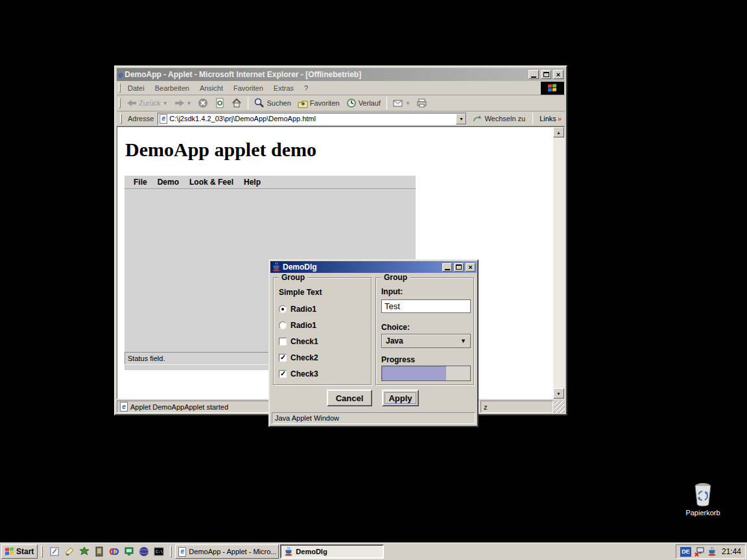  What do you see at coordinates (699, 552) in the screenshot?
I see `network-status-icon` at bounding box center [699, 552].